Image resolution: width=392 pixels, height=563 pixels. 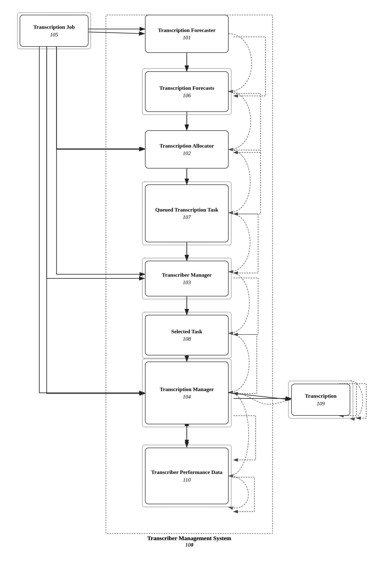 What do you see at coordinates (187, 91) in the screenshot?
I see `node-transcription-forecasts: Transcription Forecasts 106` at bounding box center [187, 91].